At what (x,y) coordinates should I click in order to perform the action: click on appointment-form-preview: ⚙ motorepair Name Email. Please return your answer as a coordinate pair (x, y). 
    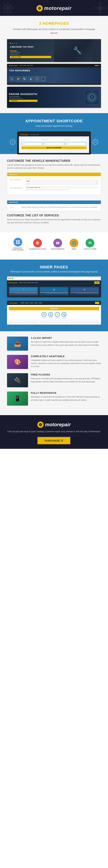
    Looking at the image, I should click on (54, 143).